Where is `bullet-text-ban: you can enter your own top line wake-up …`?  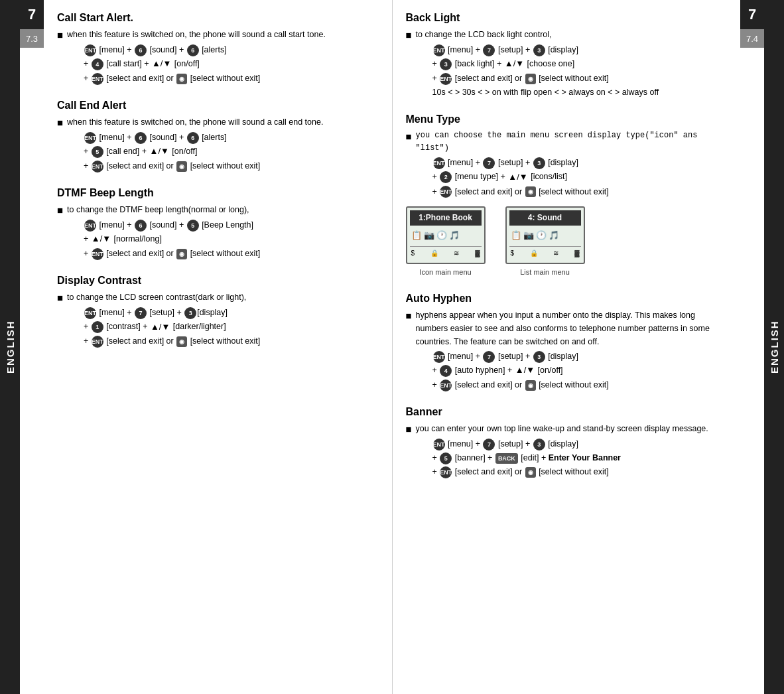
bullet-text-ban: you can enter your own top line wake-up … is located at coordinates (562, 429).